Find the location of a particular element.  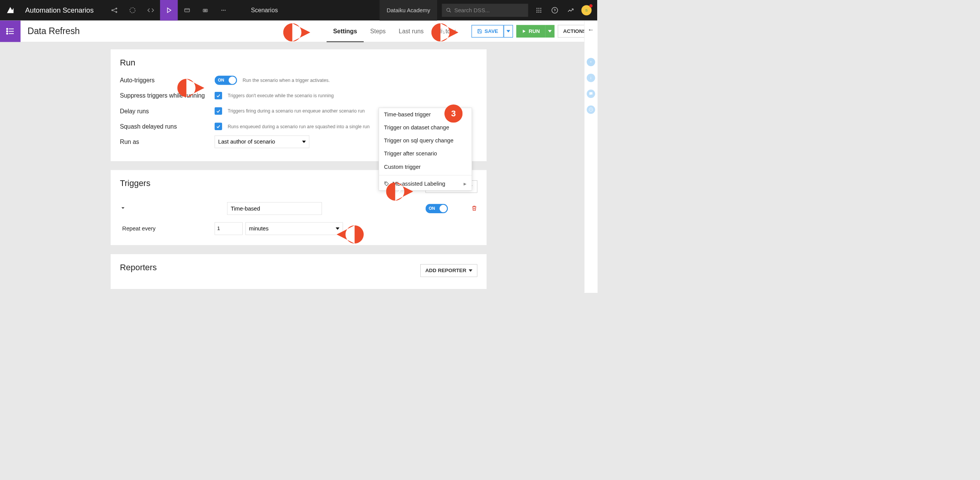

menu-item-custom: Custom trigger is located at coordinates (426, 167).